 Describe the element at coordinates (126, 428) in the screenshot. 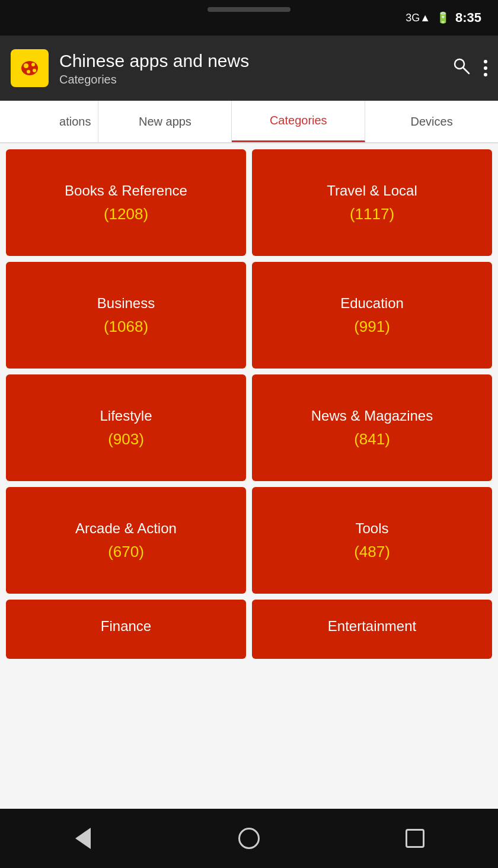

I see `category-lifestyle: Lifestyle (903)` at that location.